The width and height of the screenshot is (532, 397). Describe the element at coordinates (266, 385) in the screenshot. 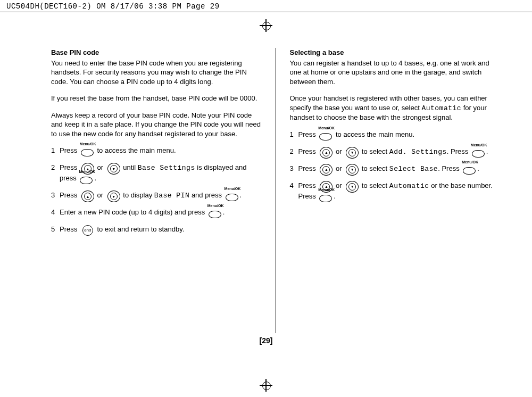

I see `crop-mark-bottom` at that location.